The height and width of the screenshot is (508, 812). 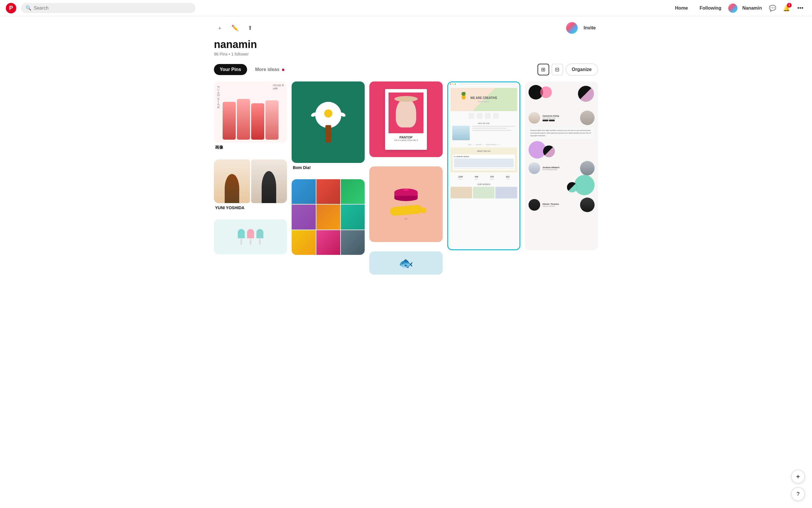 I want to click on mockup-who-section: WHO WE ARE, so click(x=484, y=131).